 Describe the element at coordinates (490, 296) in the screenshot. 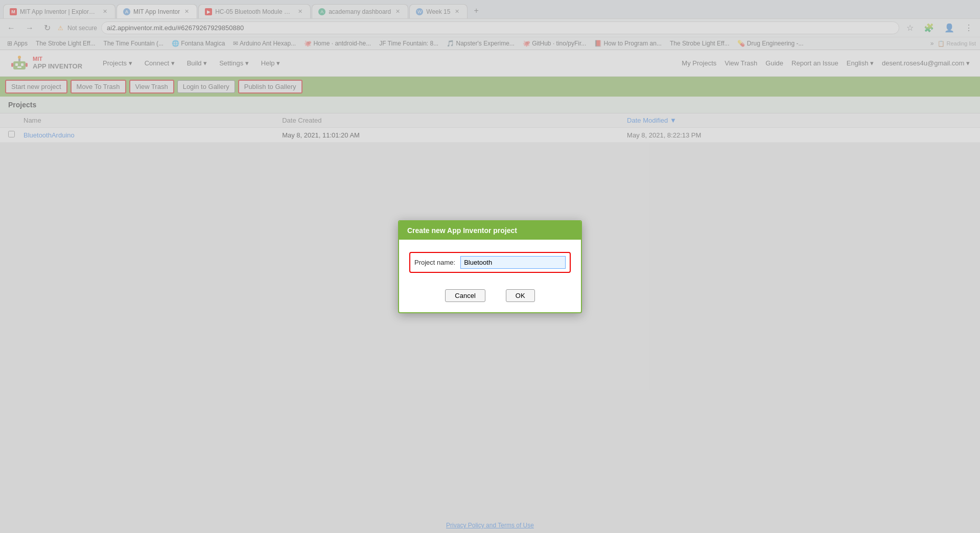

I see `modal-buttons: Cancel OK` at that location.